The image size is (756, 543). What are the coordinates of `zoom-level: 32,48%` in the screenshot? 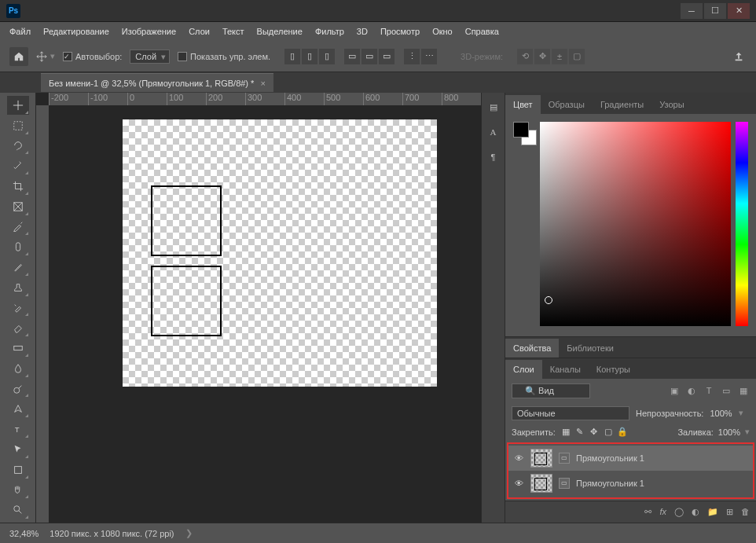 It's located at (24, 534).